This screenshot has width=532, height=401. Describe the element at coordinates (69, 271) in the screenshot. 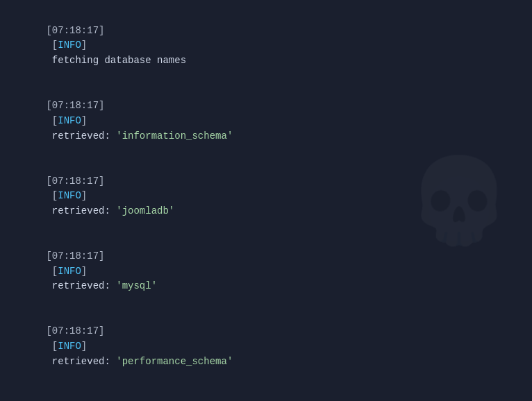

I see `tag-info-4: INFO` at that location.